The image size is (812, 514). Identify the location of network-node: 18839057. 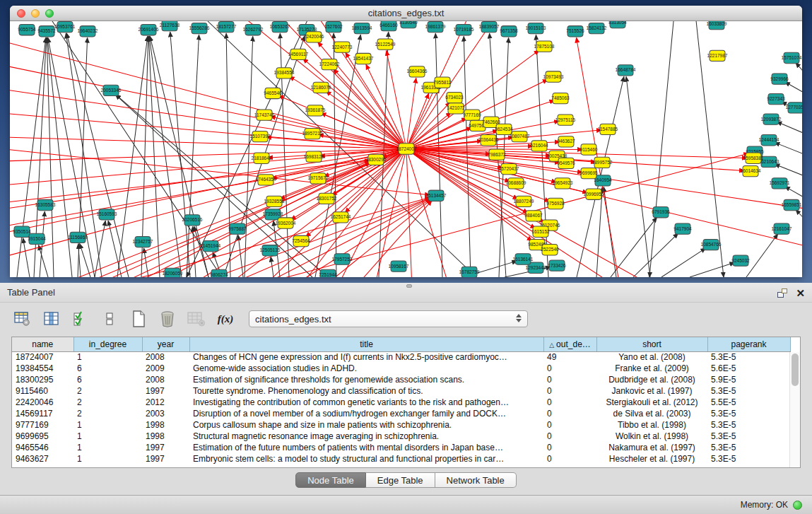
(489, 27).